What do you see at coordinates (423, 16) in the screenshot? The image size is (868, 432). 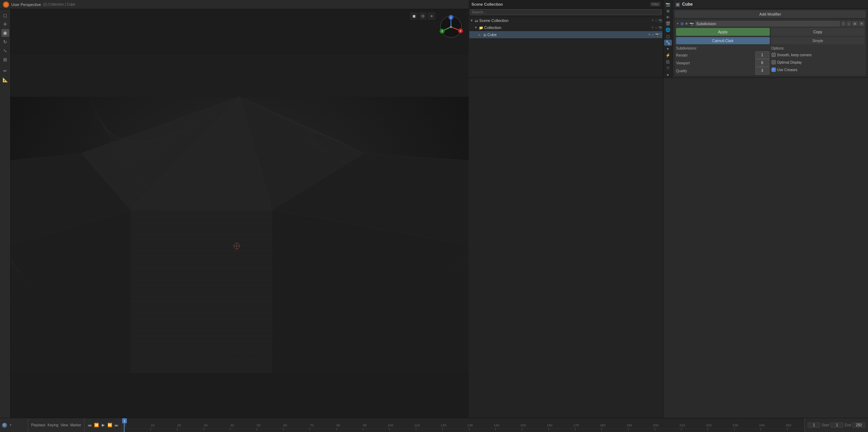 I see `viewport-overlay-btn: ⊙` at bounding box center [423, 16].